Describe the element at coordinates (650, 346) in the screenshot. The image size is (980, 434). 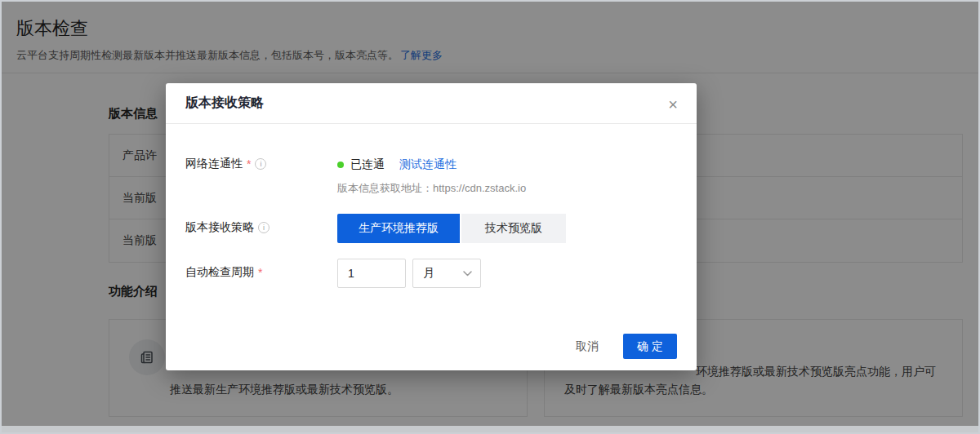
I see `confirm-button: 确定` at that location.